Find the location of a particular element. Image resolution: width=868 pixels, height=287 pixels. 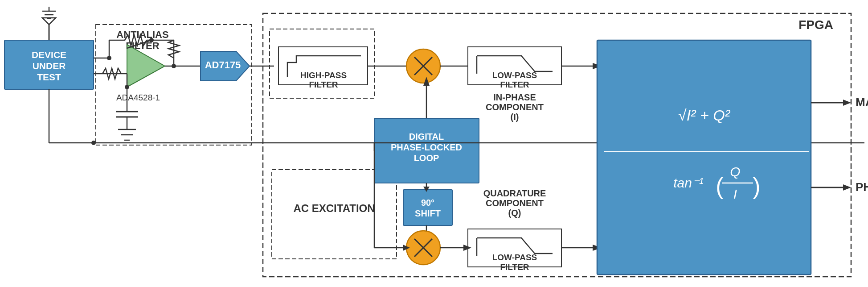

adc-label: AD7175 is located at coordinates (223, 65).